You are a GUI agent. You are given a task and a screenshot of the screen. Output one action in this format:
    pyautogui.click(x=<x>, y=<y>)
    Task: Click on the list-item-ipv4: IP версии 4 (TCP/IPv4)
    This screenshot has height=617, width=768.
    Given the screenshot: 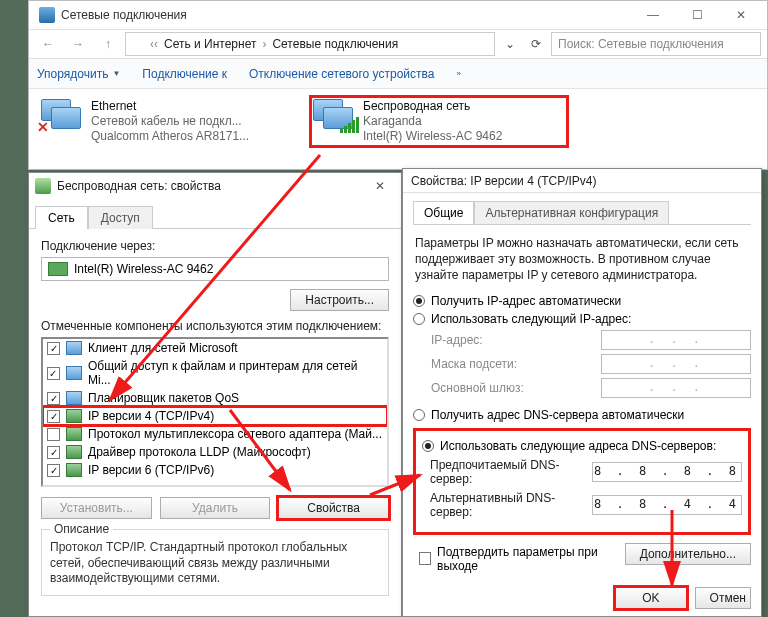 What is the action you would take?
    pyautogui.click(x=215, y=416)
    